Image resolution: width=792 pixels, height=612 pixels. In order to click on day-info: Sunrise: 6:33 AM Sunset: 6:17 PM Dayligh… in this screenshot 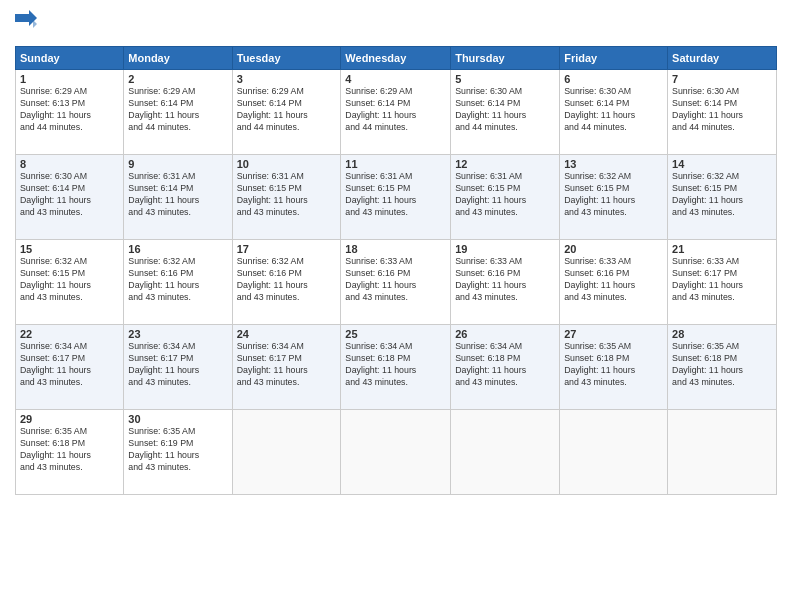, I will do `click(722, 280)`.